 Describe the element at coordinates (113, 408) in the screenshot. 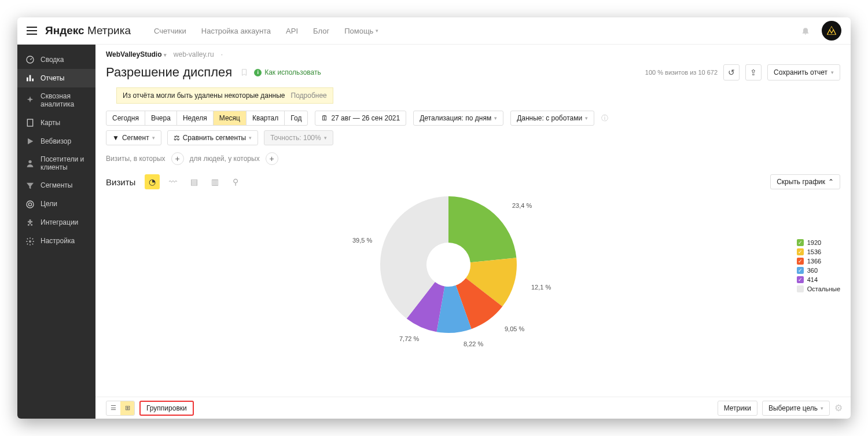

I see `view-list: ☰` at that location.